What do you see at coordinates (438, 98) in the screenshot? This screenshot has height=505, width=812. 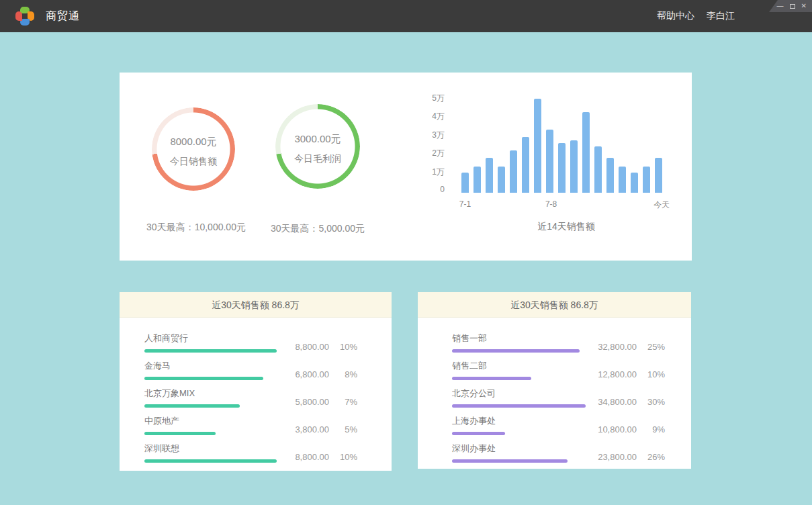 I see `y-axis-tick: 5万` at bounding box center [438, 98].